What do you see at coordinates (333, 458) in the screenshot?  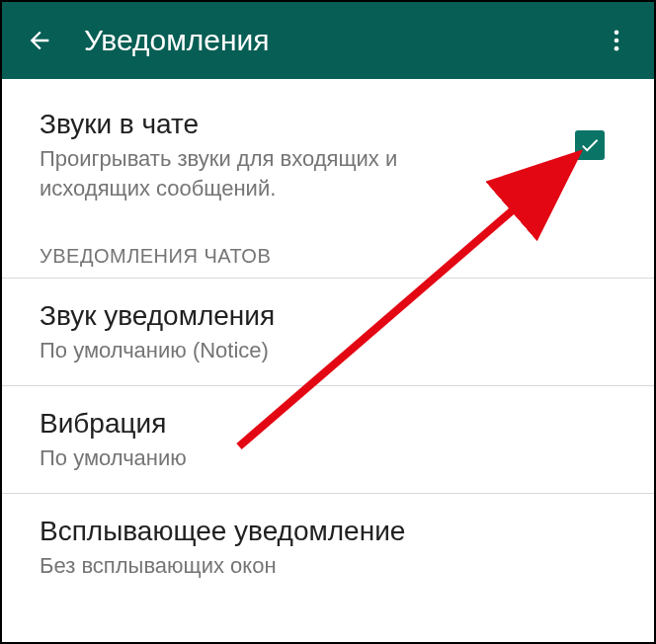 I see `setting-subtitle: По умолчанию` at bounding box center [333, 458].